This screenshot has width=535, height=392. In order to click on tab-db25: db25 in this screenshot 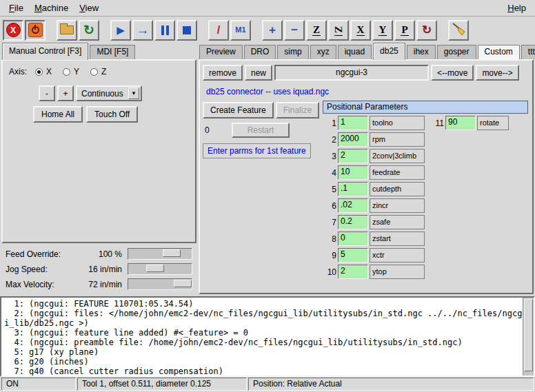, I will do `click(389, 51)`.